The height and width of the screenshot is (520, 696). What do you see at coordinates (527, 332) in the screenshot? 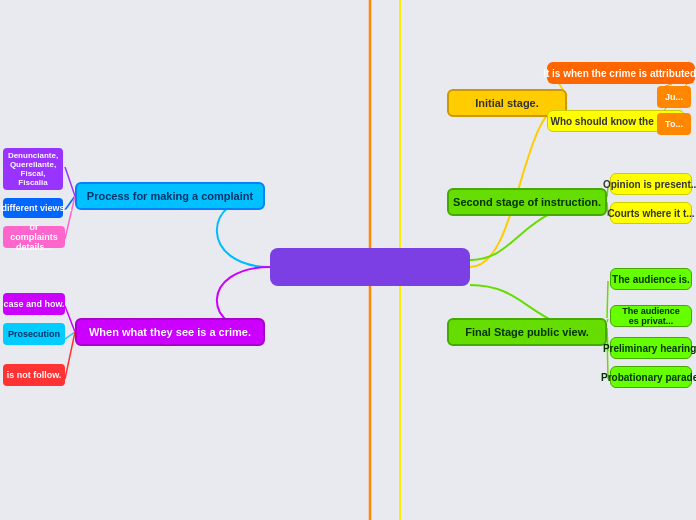
I see `final-stage-node: Final Stage public view.` at bounding box center [527, 332].